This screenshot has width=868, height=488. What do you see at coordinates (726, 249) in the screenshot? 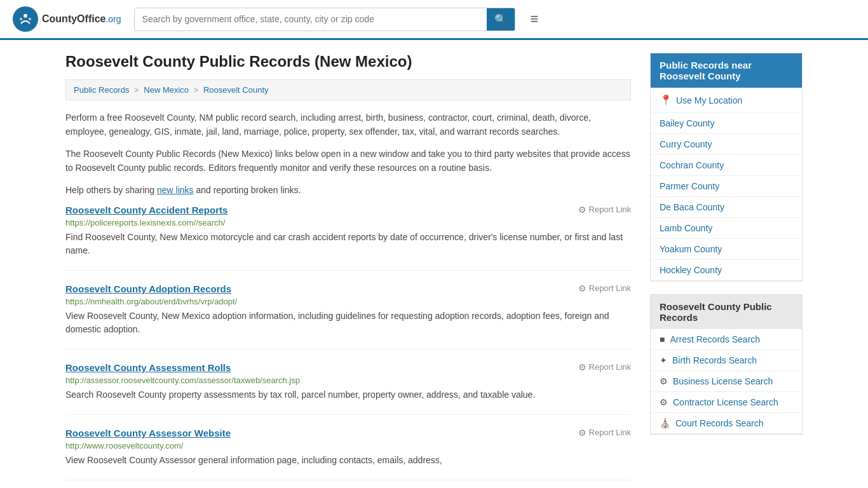
I see `nearby-county-item: Yoakum County` at bounding box center [726, 249].